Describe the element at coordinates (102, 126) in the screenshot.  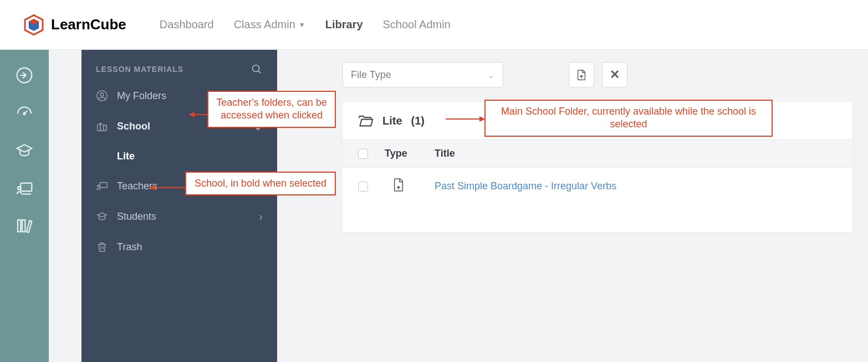
I see `building-icon` at that location.